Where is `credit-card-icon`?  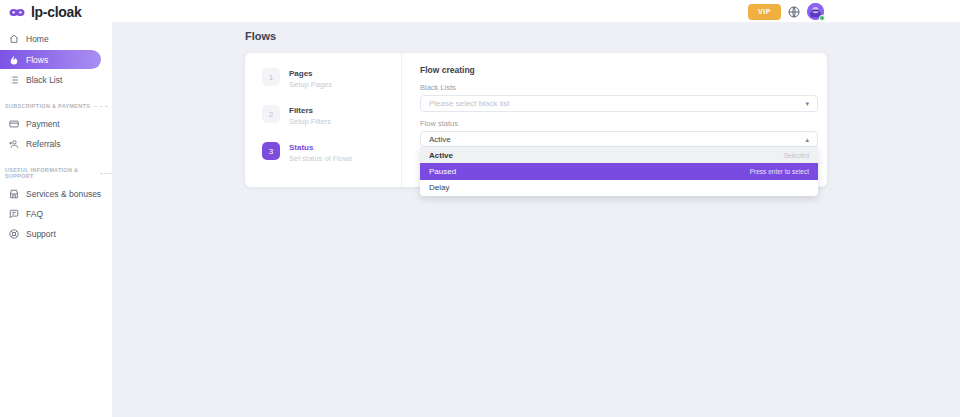
credit-card-icon is located at coordinates (14, 124).